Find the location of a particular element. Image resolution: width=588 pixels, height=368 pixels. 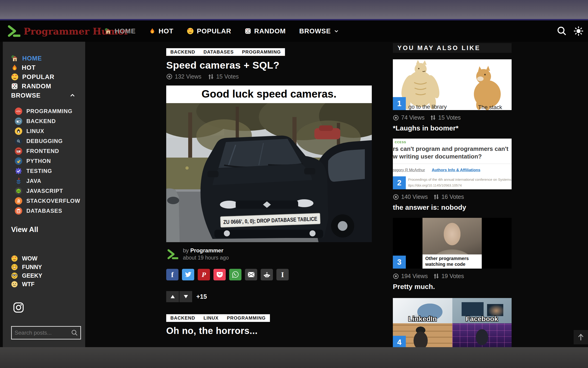

share-pocket-button is located at coordinates (220, 275).